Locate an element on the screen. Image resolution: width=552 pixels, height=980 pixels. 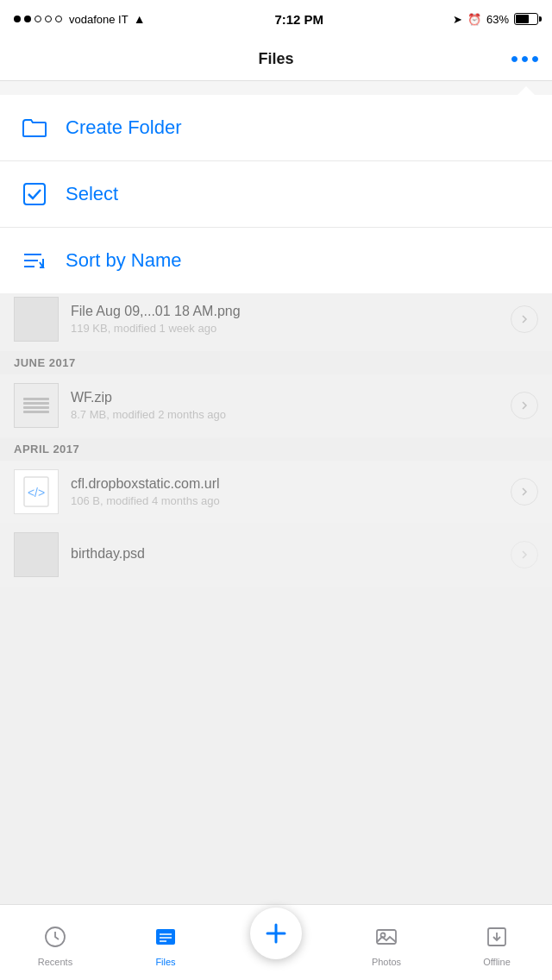
wifi-icon: ▲ is located at coordinates (140, 19).